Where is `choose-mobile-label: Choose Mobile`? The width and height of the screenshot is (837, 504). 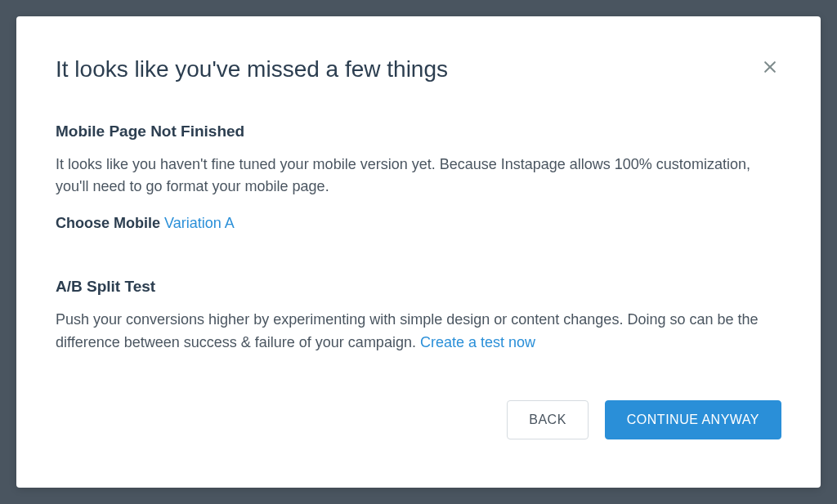
choose-mobile-label: Choose Mobile is located at coordinates (110, 223).